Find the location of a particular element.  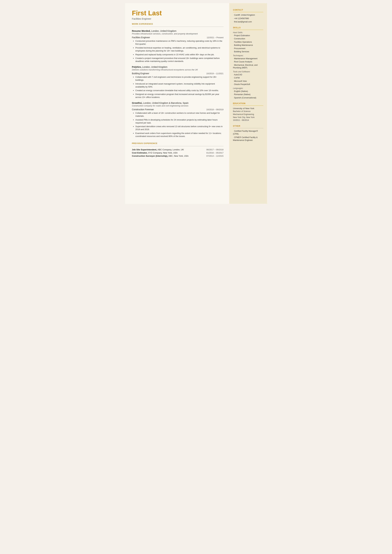

skill-item: Project Estimation is located at coordinates (248, 36).